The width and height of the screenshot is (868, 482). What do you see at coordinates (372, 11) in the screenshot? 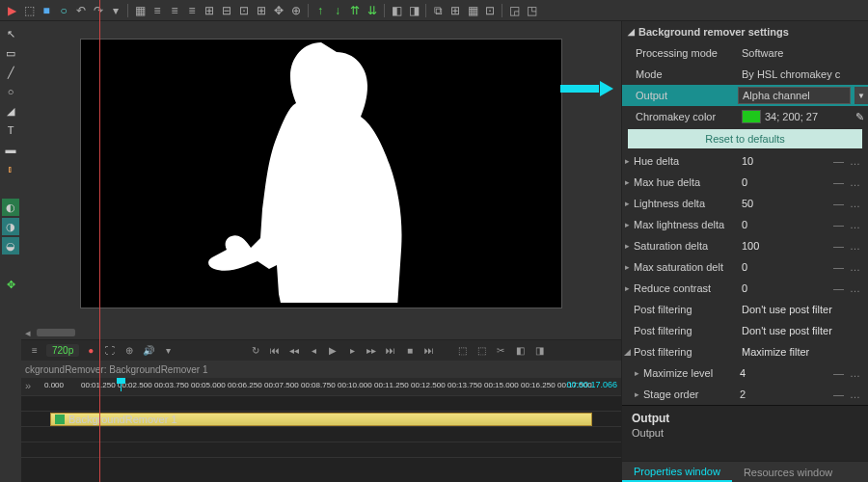
I see `arrow-down-icon: ⇊` at bounding box center [372, 11].